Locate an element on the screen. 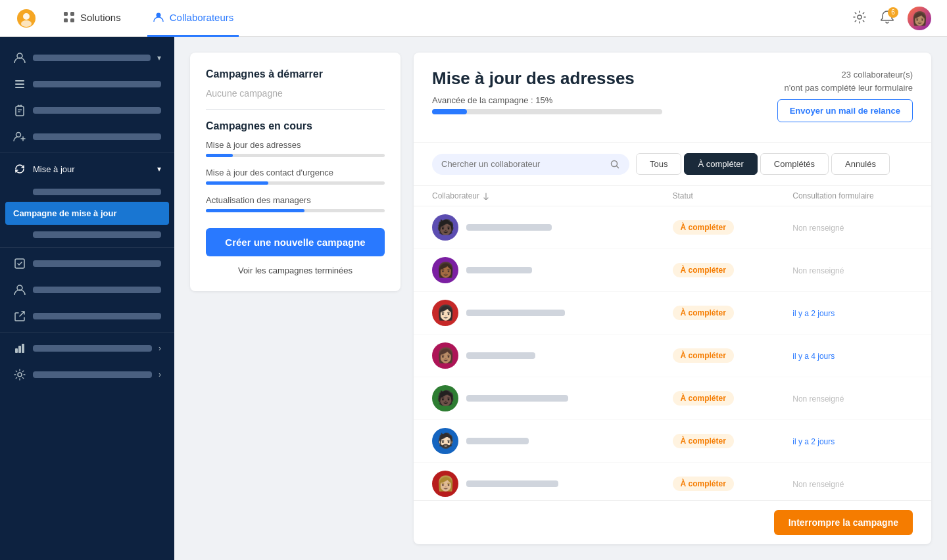 The height and width of the screenshot is (560, 947). create-campaign-button: Créer une nouvelle campagne is located at coordinates (295, 242).